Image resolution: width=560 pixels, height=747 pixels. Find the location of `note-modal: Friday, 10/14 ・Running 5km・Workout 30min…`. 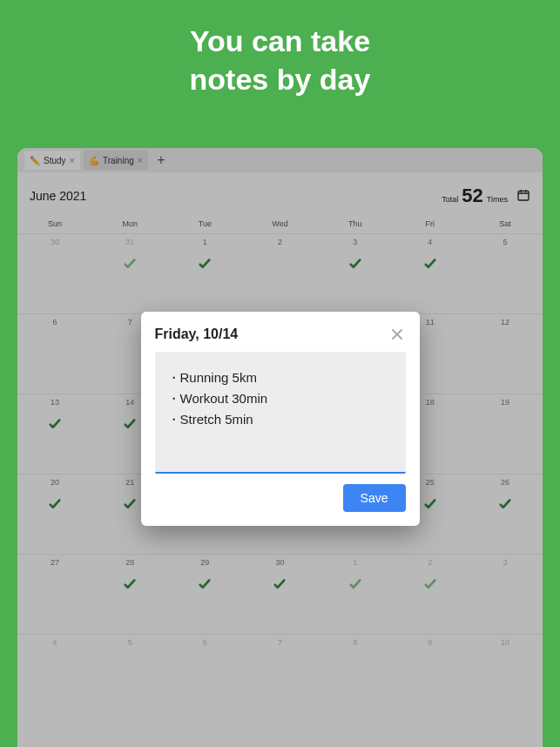

note-modal: Friday, 10/14 ・Running 5km・Workout 30min… is located at coordinates (280, 419).